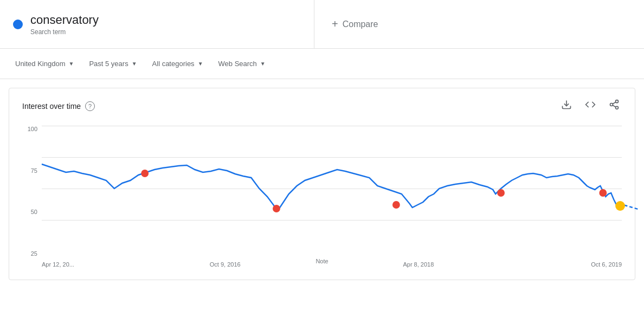  What do you see at coordinates (237, 64) in the screenshot?
I see `filter-search-type-label: Web Search` at bounding box center [237, 64].